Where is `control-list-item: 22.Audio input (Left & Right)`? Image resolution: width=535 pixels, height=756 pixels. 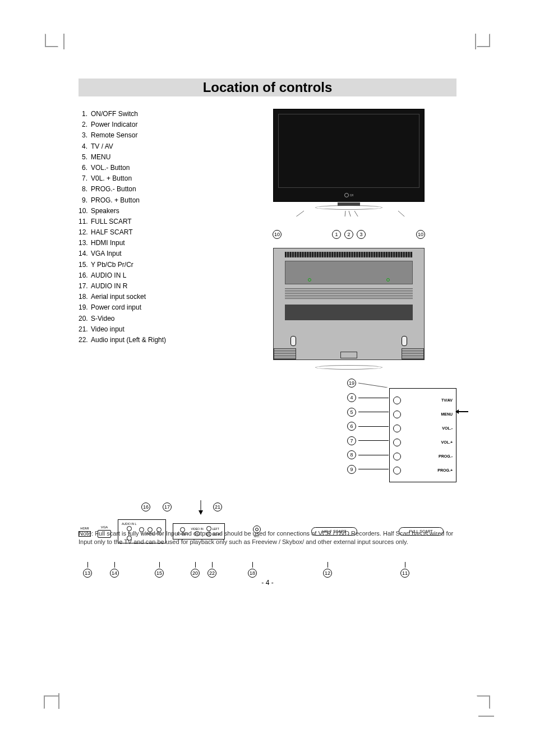
control-list-item: 22.Audio input (Left & Right) is located at coordinates (154, 340).